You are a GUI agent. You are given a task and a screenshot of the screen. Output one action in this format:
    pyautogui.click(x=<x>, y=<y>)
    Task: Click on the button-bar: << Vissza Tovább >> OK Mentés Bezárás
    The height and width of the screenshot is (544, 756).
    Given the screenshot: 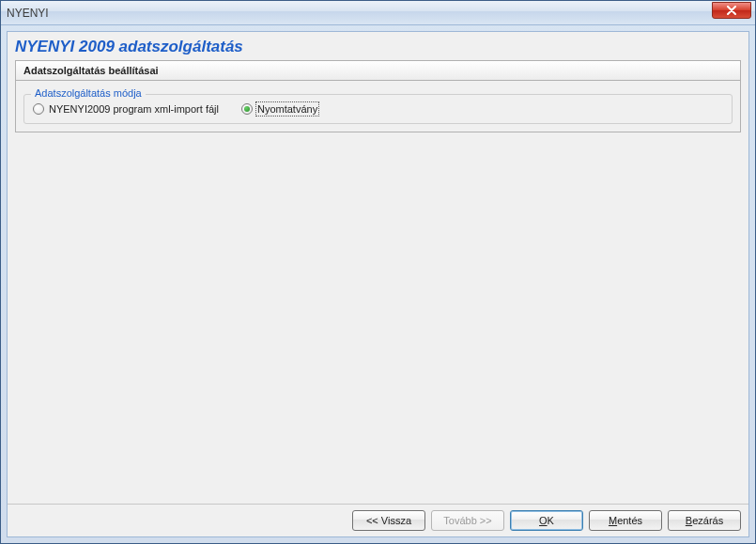 What is the action you would take?
    pyautogui.click(x=378, y=521)
    